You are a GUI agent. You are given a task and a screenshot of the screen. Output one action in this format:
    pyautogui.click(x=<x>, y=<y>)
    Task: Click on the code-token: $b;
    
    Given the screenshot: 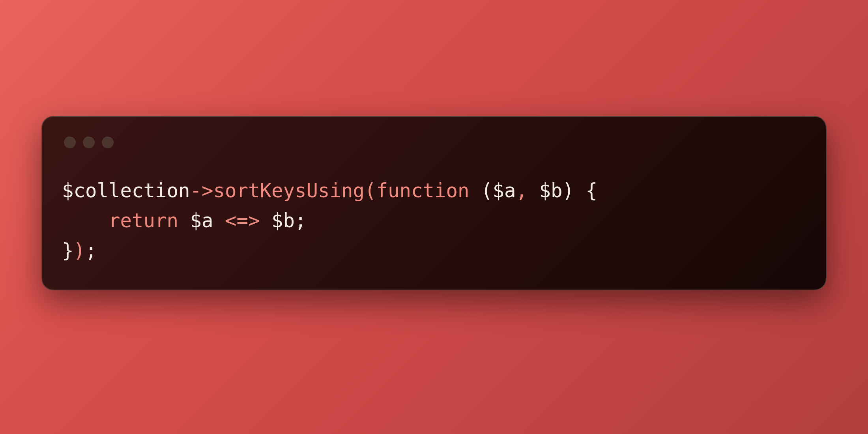 What is the action you would take?
    pyautogui.click(x=283, y=221)
    